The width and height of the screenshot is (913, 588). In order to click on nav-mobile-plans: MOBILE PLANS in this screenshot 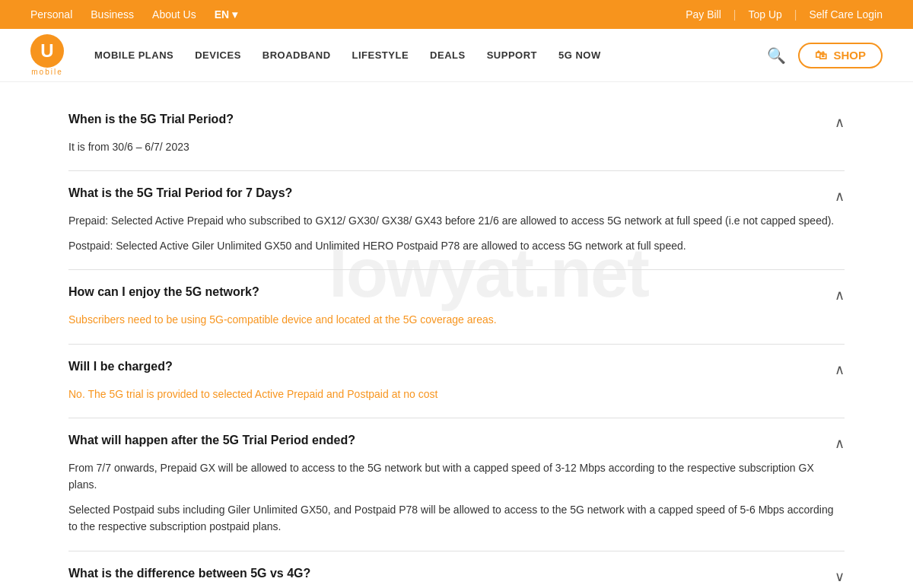, I will do `click(134, 55)`.